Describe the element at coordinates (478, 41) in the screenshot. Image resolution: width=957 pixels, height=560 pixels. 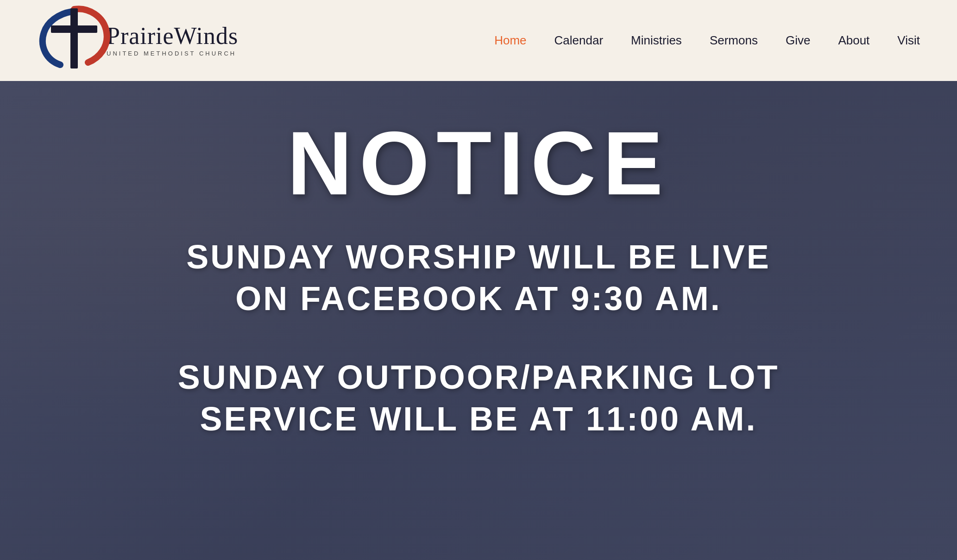
I see `site-header: PrairieWinds UNITED METHODIST CHURCH Hom…` at that location.